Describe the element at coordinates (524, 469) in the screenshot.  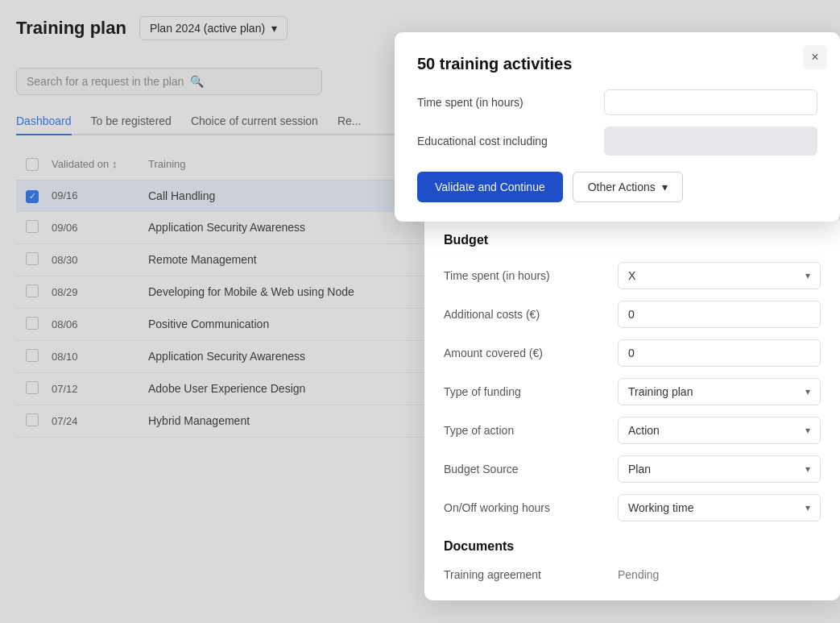
I see `budget-source-label: Budget Source` at that location.